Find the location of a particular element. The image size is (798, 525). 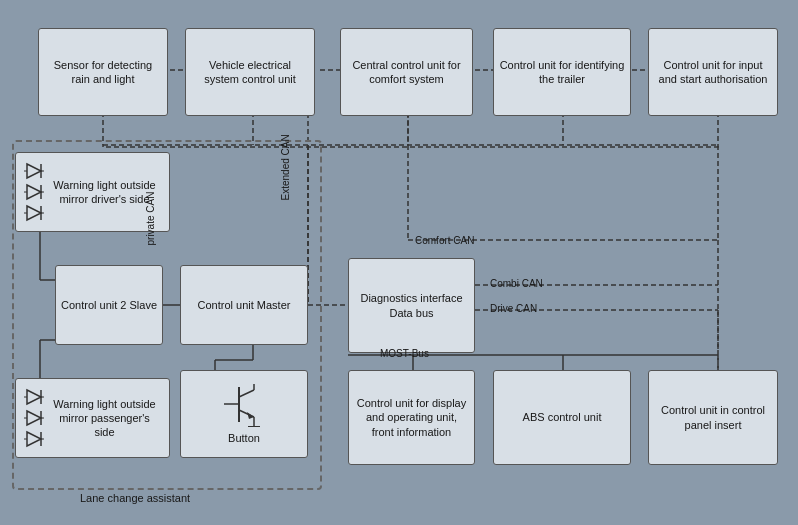

drive-can-label: Drive CAN is located at coordinates (514, 308).